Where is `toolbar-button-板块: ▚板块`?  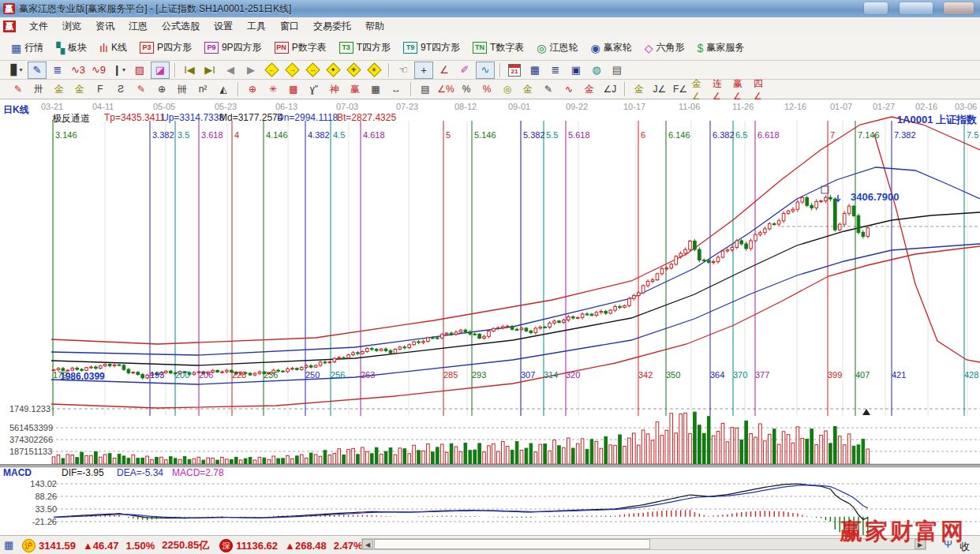
toolbar-button-板块: ▚板块 is located at coordinates (71, 47).